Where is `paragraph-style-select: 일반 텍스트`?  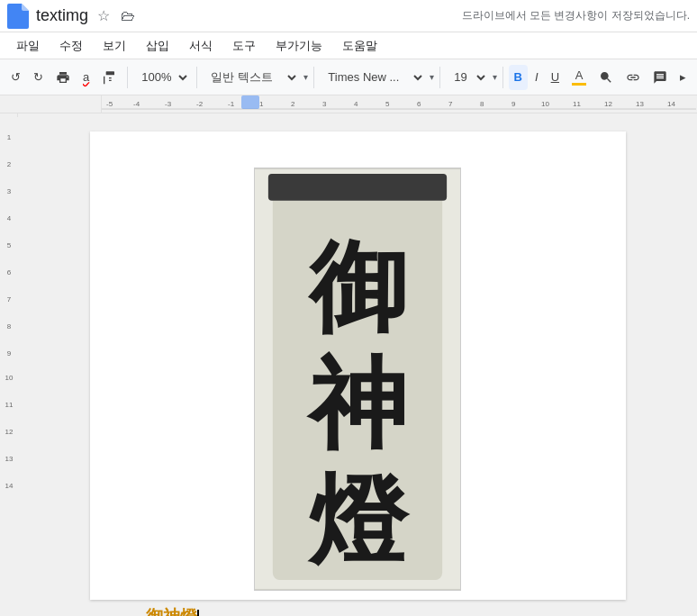
paragraph-style-select: 일반 텍스트 is located at coordinates (251, 77).